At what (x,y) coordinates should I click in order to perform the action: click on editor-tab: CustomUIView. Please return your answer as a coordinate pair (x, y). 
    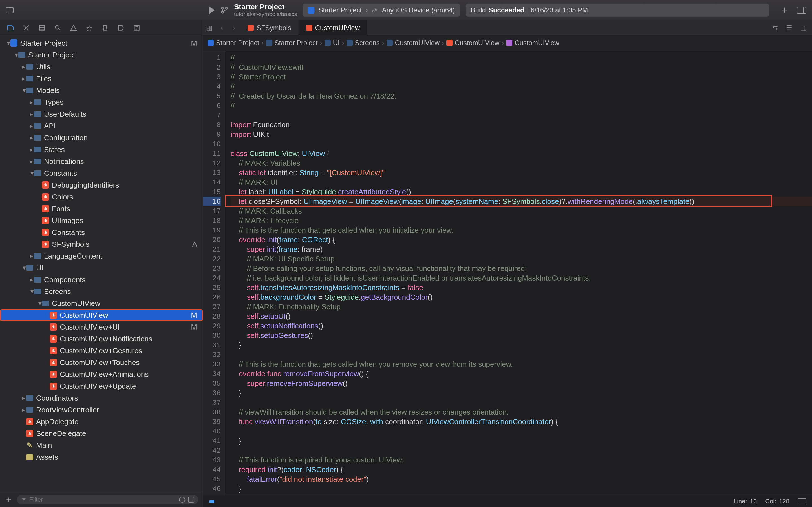
    Looking at the image, I should click on (333, 28).